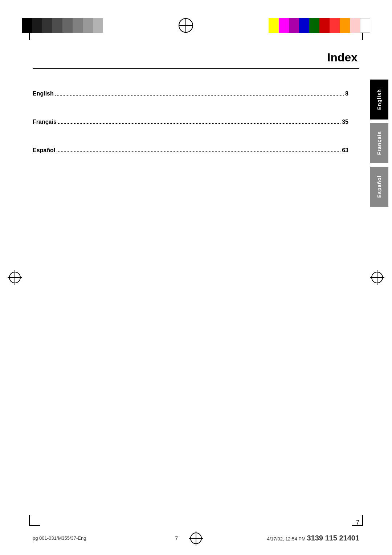  Describe the element at coordinates (314, 25) in the screenshot. I see `color-block-green` at that location.